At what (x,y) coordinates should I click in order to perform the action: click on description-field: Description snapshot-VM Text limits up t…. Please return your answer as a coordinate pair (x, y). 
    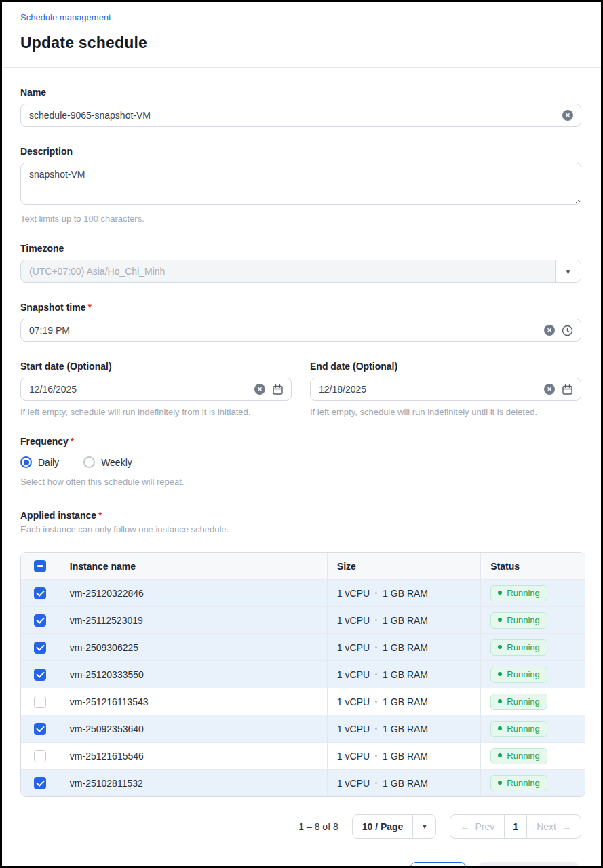
    Looking at the image, I should click on (301, 184).